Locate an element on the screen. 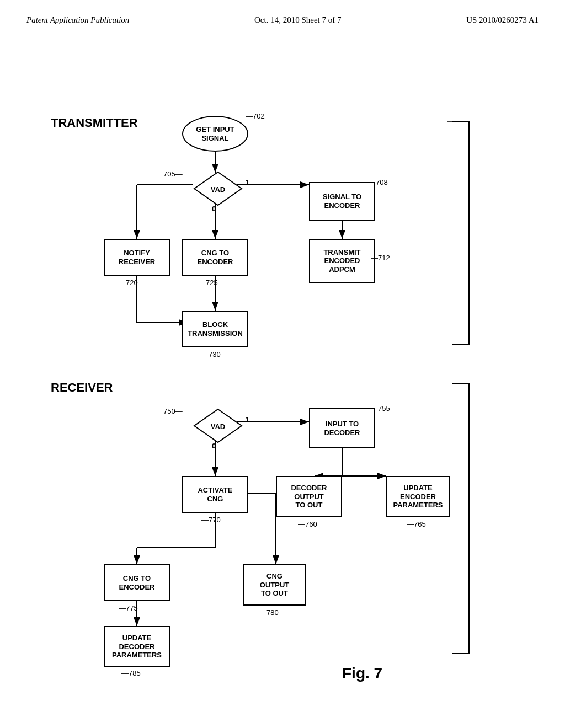 This screenshot has width=565, height=728. notify-receiver-box: NOTIFY RECEIVER is located at coordinates (137, 257).